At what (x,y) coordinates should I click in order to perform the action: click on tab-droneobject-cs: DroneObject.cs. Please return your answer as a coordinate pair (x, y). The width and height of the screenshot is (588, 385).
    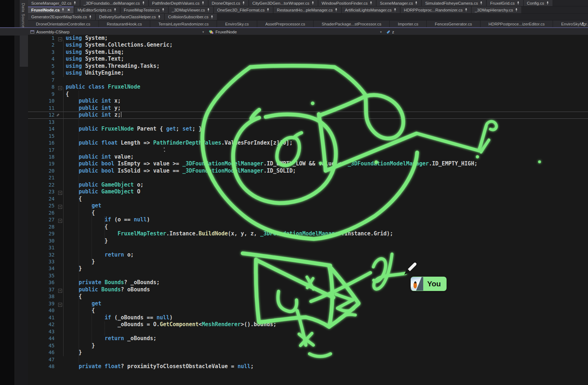
    Looking at the image, I should click on (228, 3).